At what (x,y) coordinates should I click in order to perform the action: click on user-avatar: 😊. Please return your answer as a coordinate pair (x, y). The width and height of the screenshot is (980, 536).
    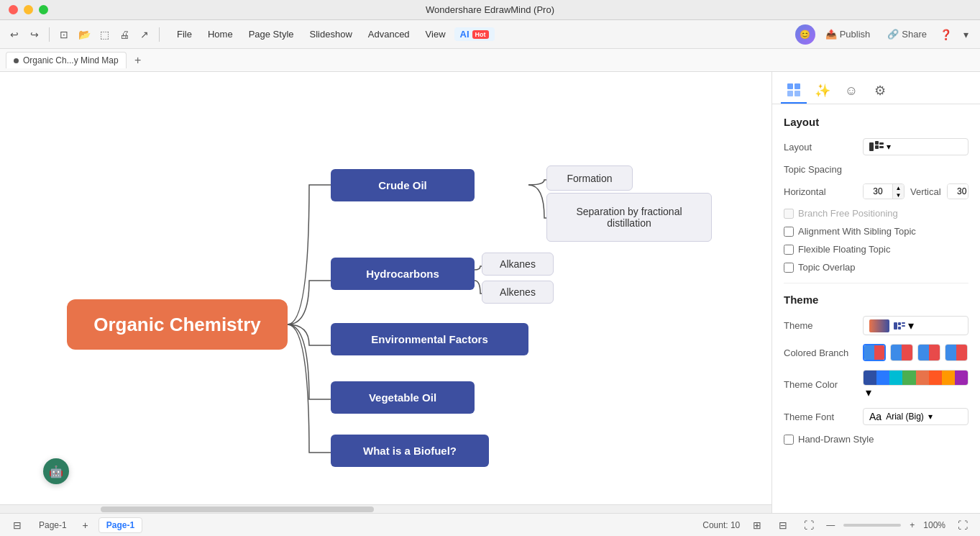
    Looking at the image, I should click on (805, 35).